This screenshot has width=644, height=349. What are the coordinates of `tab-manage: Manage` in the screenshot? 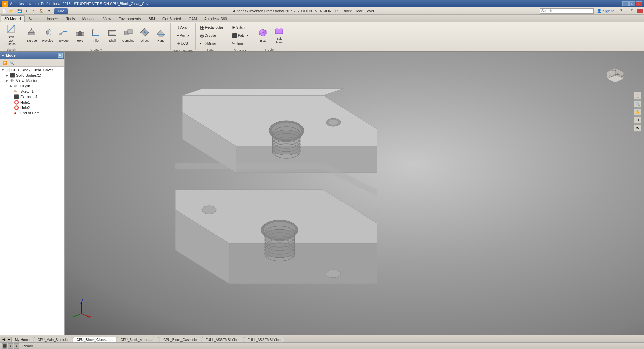 It's located at (89, 19).